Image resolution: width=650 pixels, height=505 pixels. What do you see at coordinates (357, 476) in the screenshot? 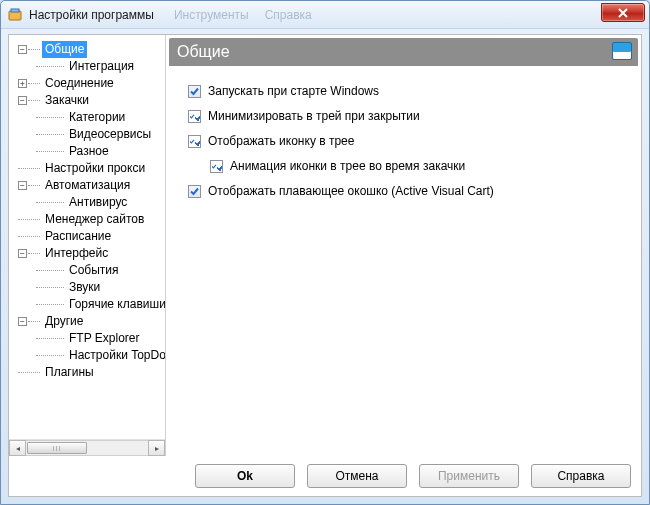
I see `cancel-button: Отмена` at bounding box center [357, 476].